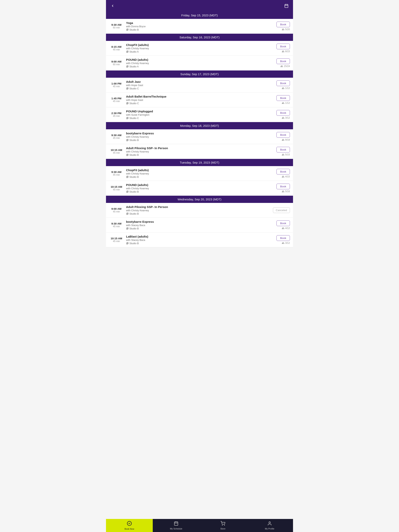 Image resolution: width=399 pixels, height=532 pixels. Describe the element at coordinates (129, 526) in the screenshot. I see `nav-item-book-now: Book Now` at that location.